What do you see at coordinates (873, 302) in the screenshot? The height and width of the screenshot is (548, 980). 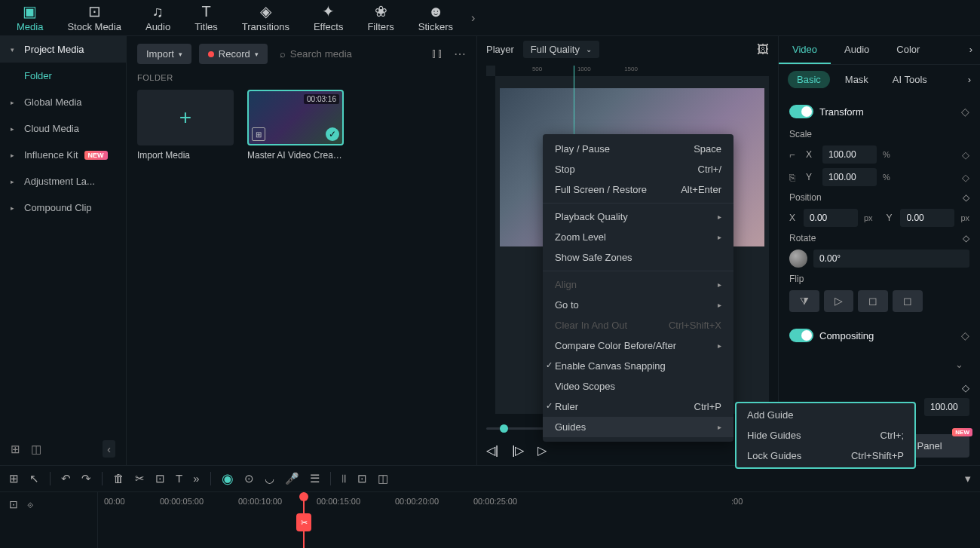 I see `flip-btn-3: ◻` at bounding box center [873, 302].